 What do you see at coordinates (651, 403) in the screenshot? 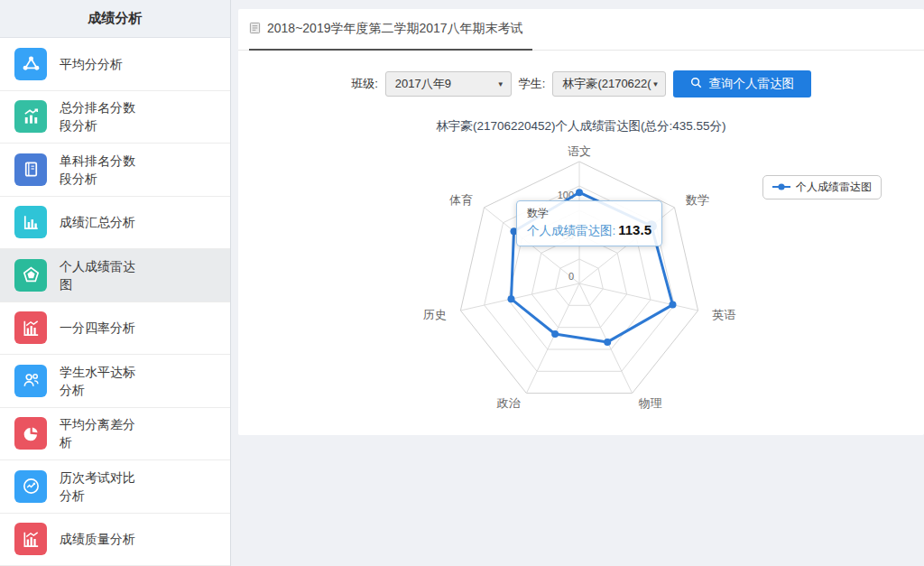
I see `radar-axis-label: 物理` at bounding box center [651, 403].